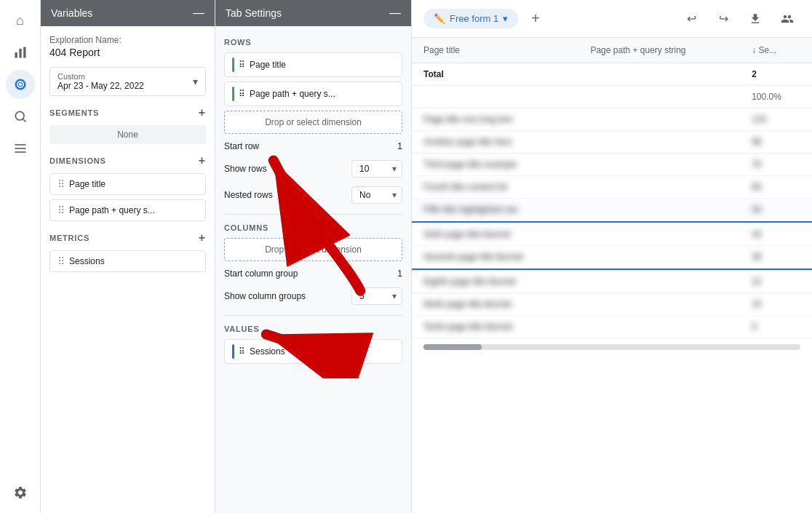 This screenshot has width=812, height=513. What do you see at coordinates (453, 347) in the screenshot?
I see `scrollbar-thumb` at bounding box center [453, 347].